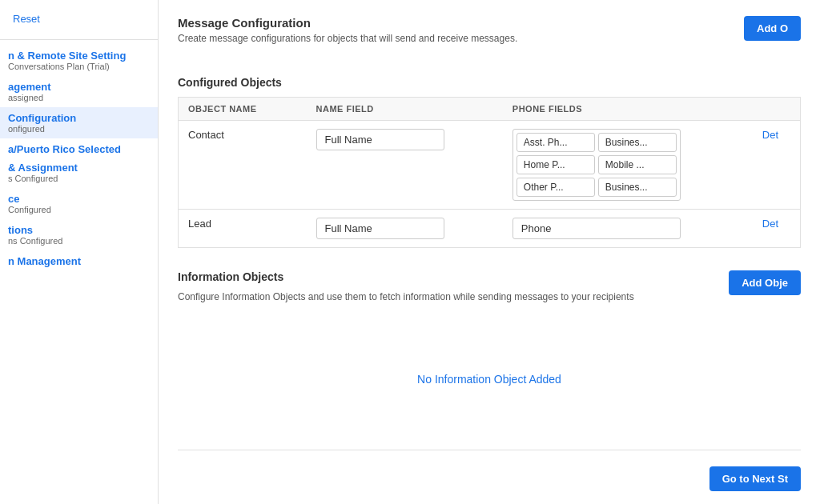  Describe the element at coordinates (243, 165) in the screenshot. I see `contact-object-name: Contact` at that location.